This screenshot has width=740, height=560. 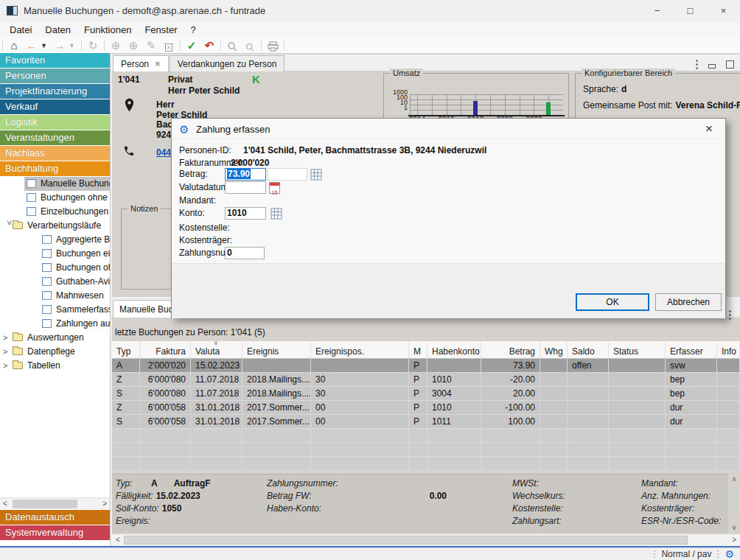 I want to click on minimize-button: −, so click(x=657, y=11).